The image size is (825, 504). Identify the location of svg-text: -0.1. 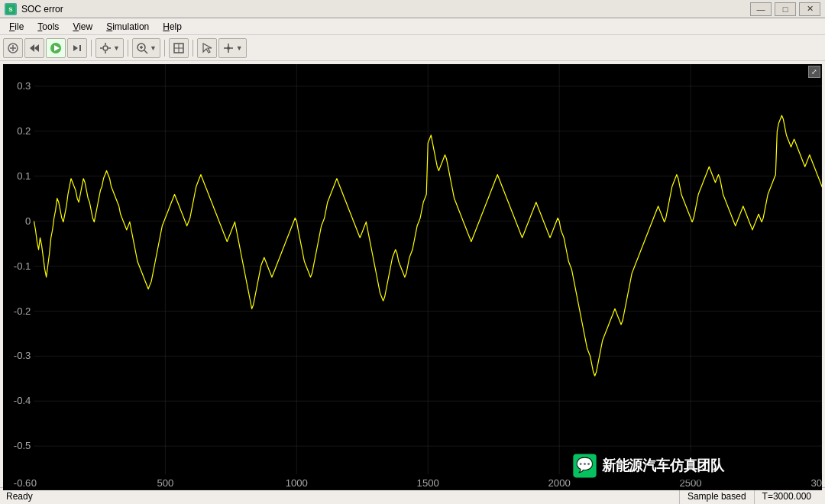
(23, 266).